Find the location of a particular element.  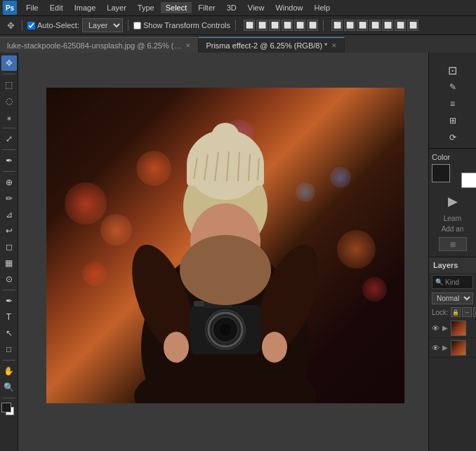

tool-pen: ✒ is located at coordinates (9, 301).